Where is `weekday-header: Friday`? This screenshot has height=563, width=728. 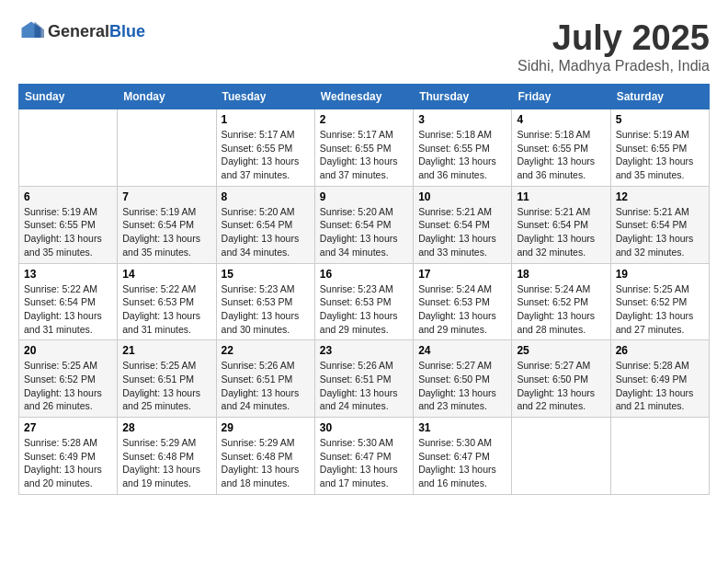 weekday-header: Friday is located at coordinates (561, 98).